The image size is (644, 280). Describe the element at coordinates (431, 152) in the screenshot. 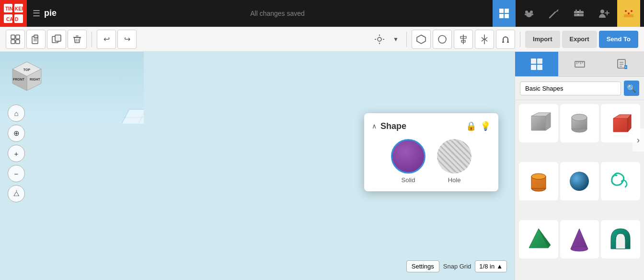

I see `shape-popup: ∧ Shape 🔒 💡 Solid Hole` at that location.